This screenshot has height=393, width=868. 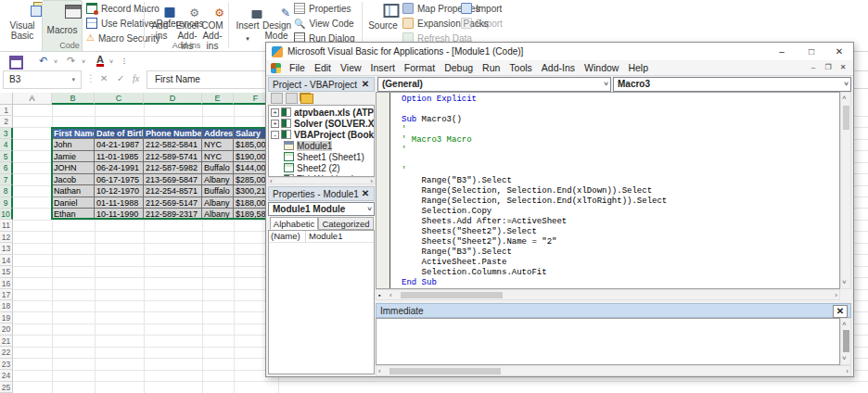 What do you see at coordinates (111, 61) in the screenshot?
I see `font-color-dropdown: ˅` at bounding box center [111, 61].